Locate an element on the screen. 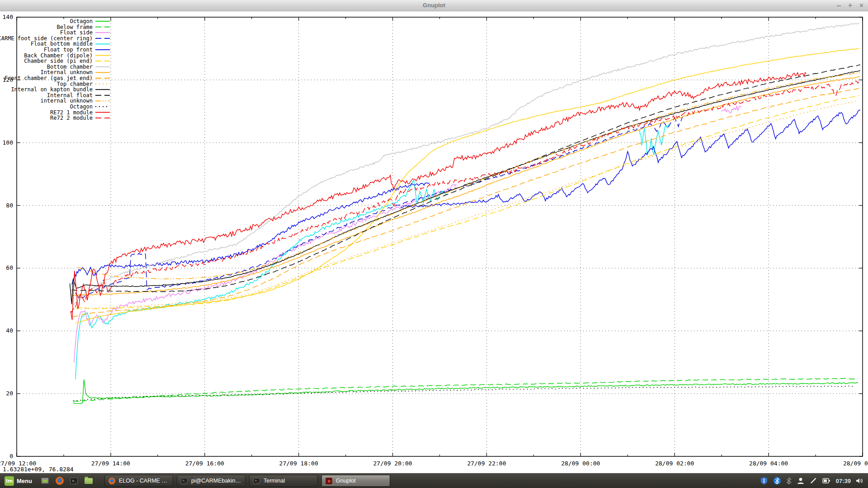  bluetooth-icon is located at coordinates (777, 481).